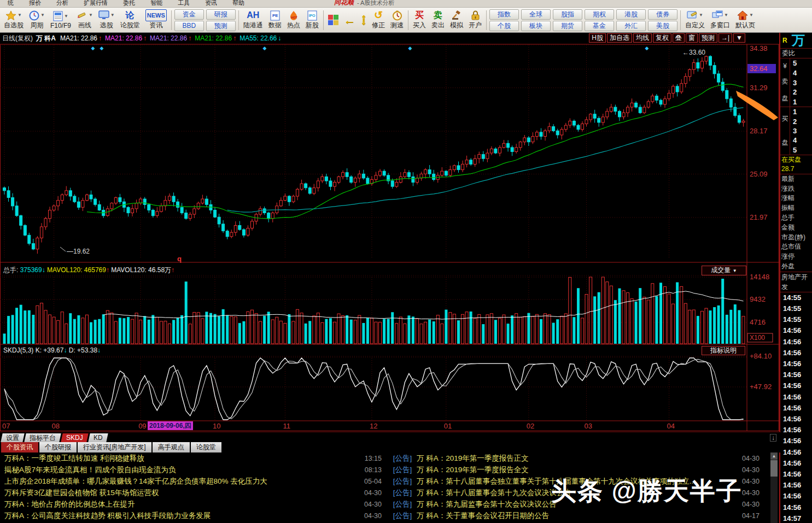 This screenshot has height=523, width=812. I want to click on toolbar-button-美股: 美股, so click(663, 26).